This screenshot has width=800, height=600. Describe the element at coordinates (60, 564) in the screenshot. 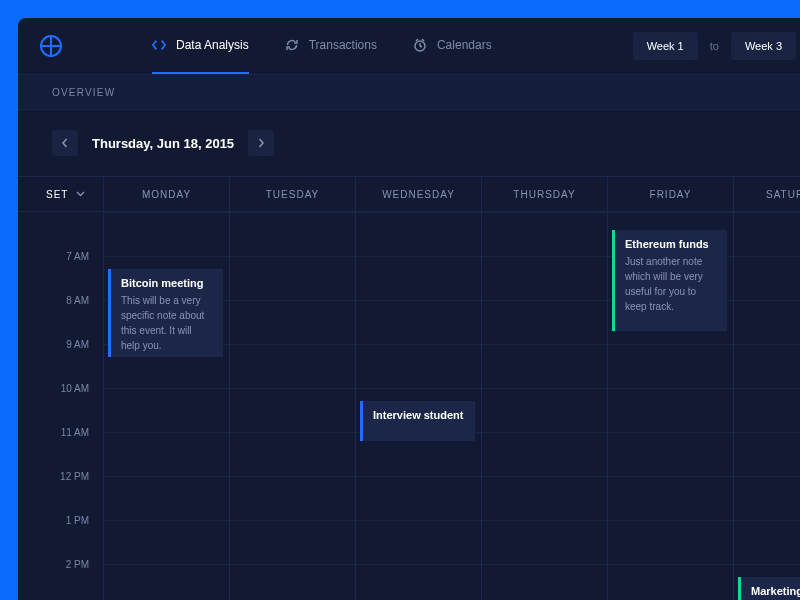

I see `time-label: 2 PM` at that location.